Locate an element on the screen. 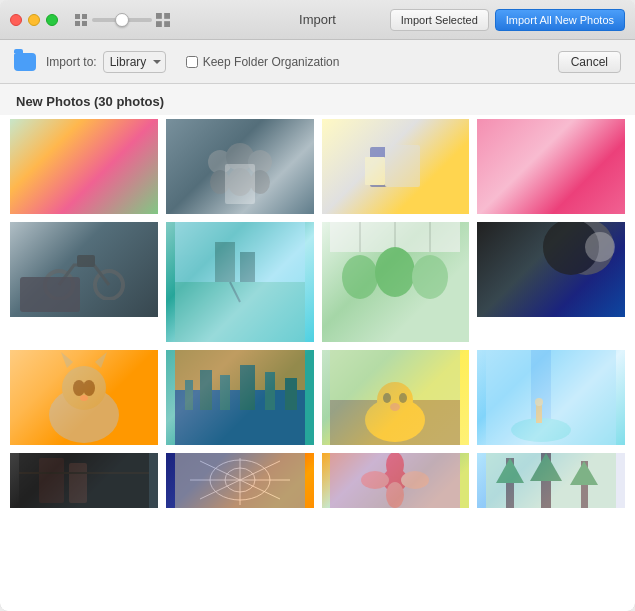  keep-folder-label: Keep Folder Organization is located at coordinates (272, 62).